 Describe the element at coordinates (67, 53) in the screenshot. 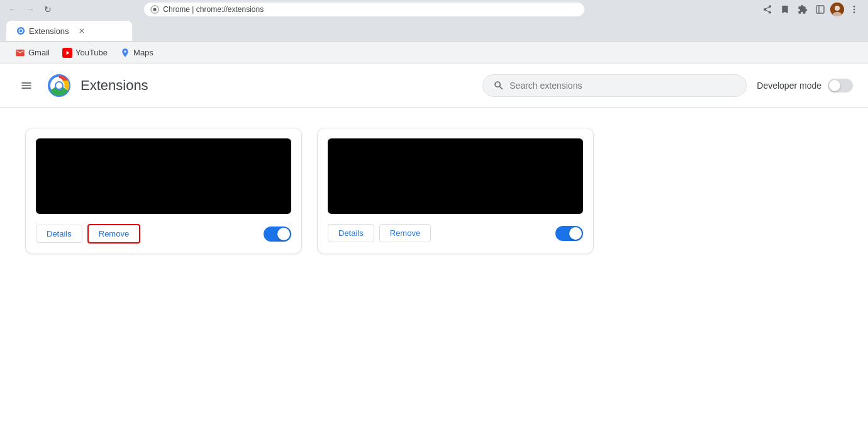

I see `youtube-icon` at that location.